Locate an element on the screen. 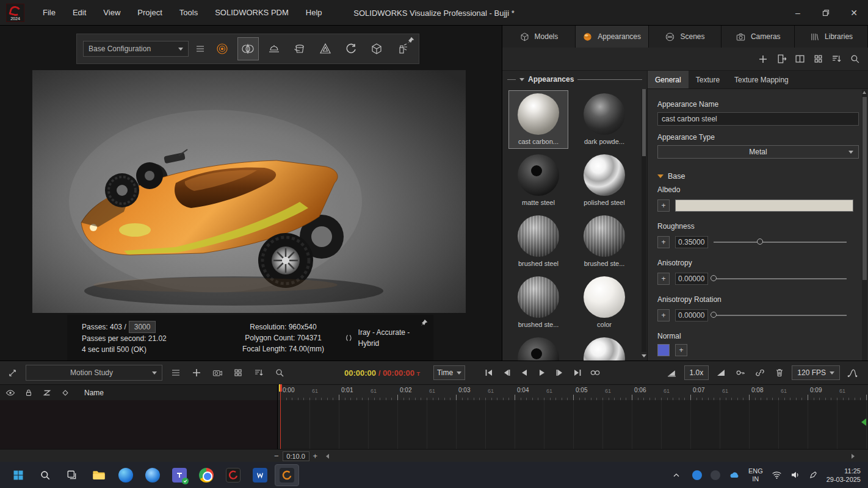  material-item: cast carbon... is located at coordinates (538, 120).